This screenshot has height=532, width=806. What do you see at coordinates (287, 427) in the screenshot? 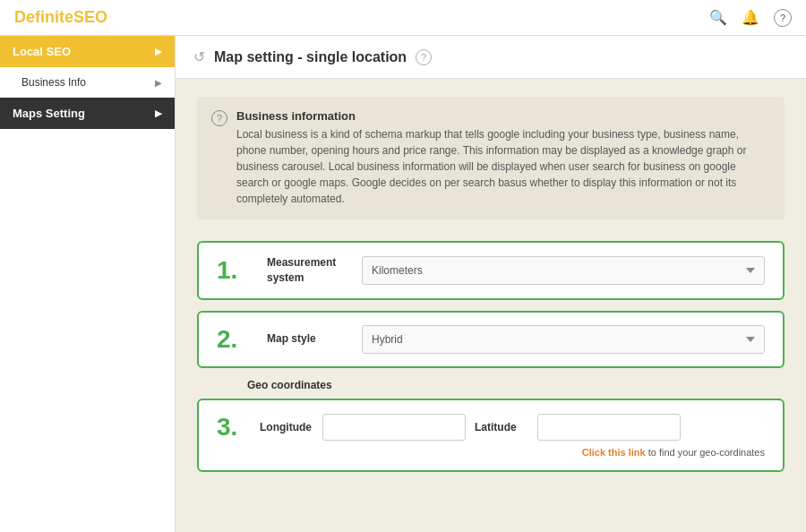
I see `longitude-label: Longitude` at bounding box center [287, 427].